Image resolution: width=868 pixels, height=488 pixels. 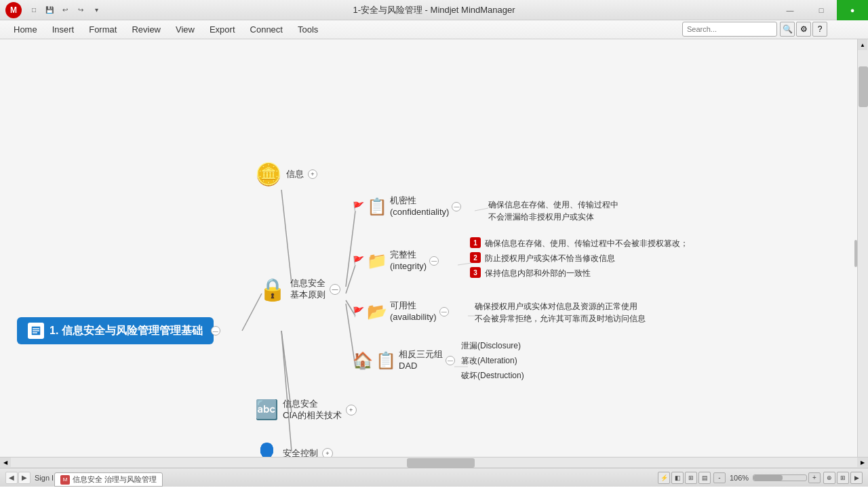 I want to click on availability-expand-button: —, so click(x=444, y=312).